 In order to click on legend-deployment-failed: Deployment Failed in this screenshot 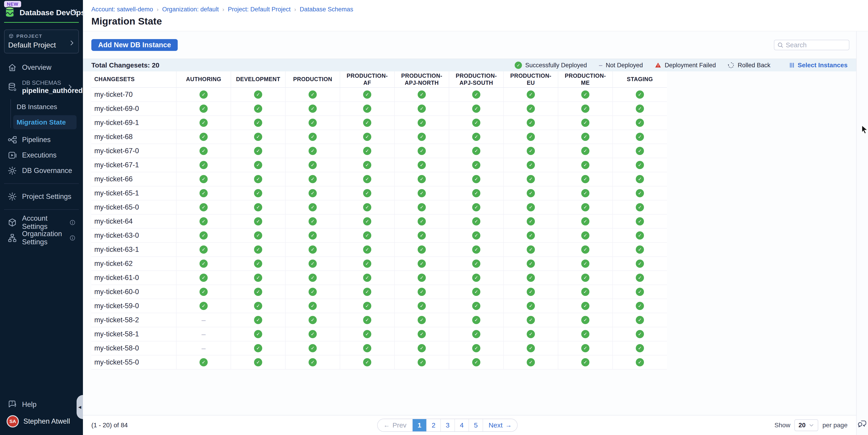, I will do `click(685, 65)`.